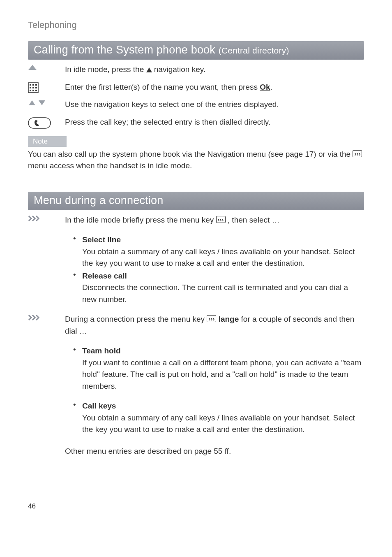 The width and height of the screenshot is (392, 557). I want to click on keypad-icon, so click(46, 87).